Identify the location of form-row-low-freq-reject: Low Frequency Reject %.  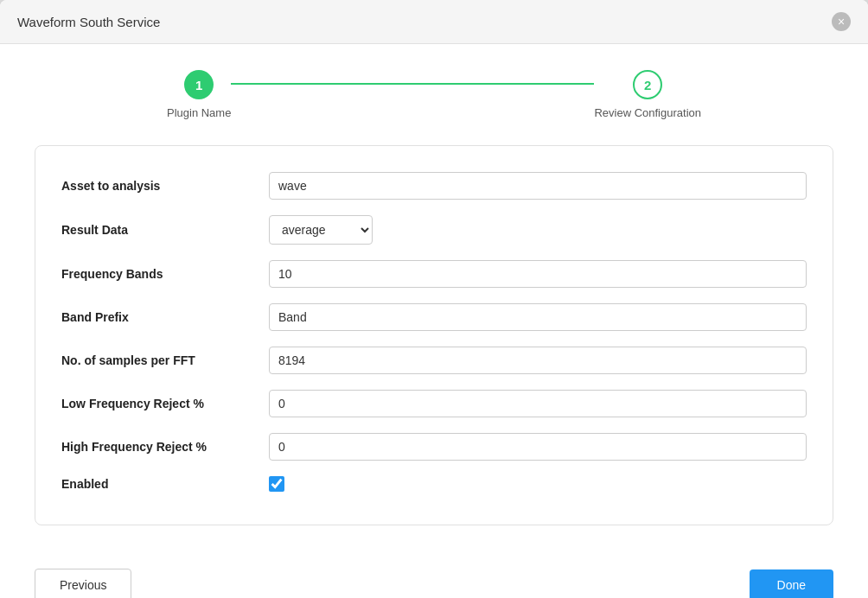
(434, 404).